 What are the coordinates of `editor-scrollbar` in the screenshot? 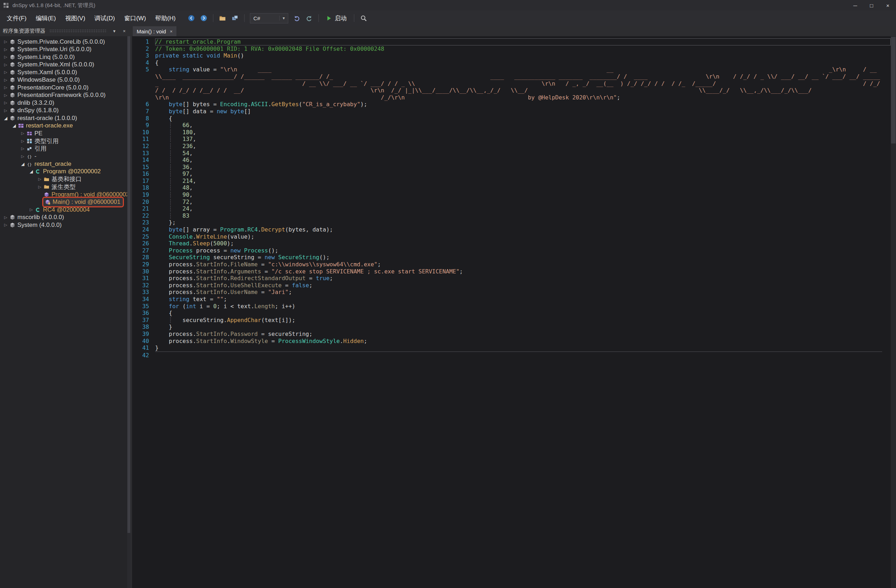 It's located at (893, 312).